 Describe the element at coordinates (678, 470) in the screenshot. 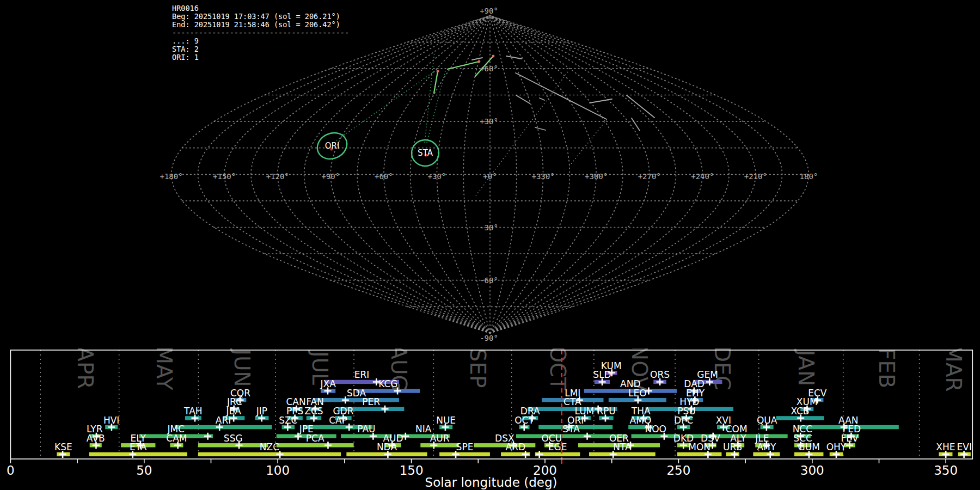

I see `x-tick-label: 250` at that location.